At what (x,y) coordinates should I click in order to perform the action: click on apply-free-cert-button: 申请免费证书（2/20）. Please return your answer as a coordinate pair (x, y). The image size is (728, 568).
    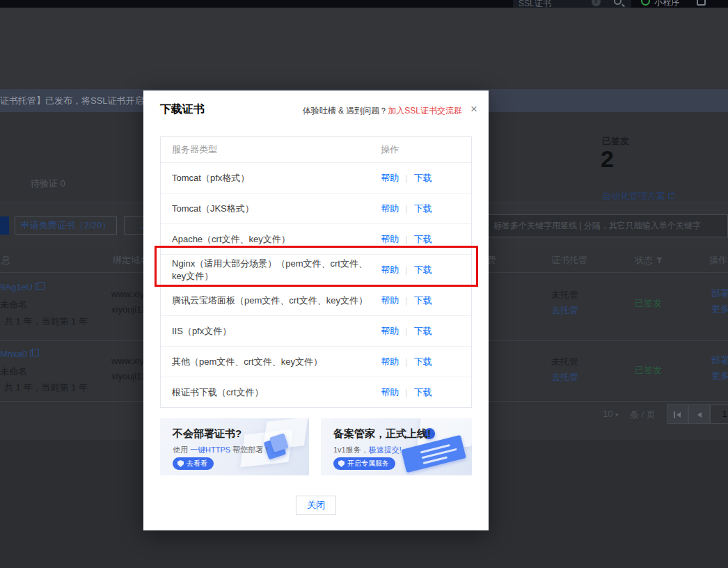
    Looking at the image, I should click on (65, 226).